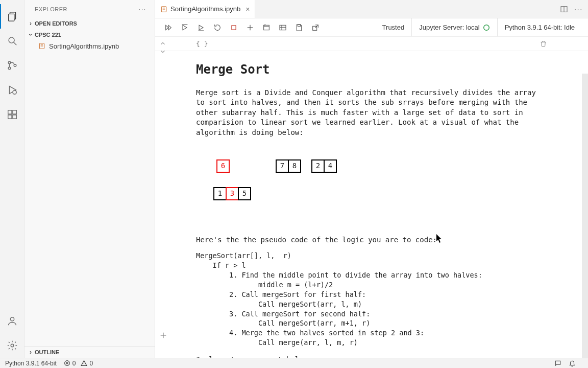 This screenshot has height=368, width=588. Describe the element at coordinates (163, 43) in the screenshot. I see `collapse-up-icon` at that location.